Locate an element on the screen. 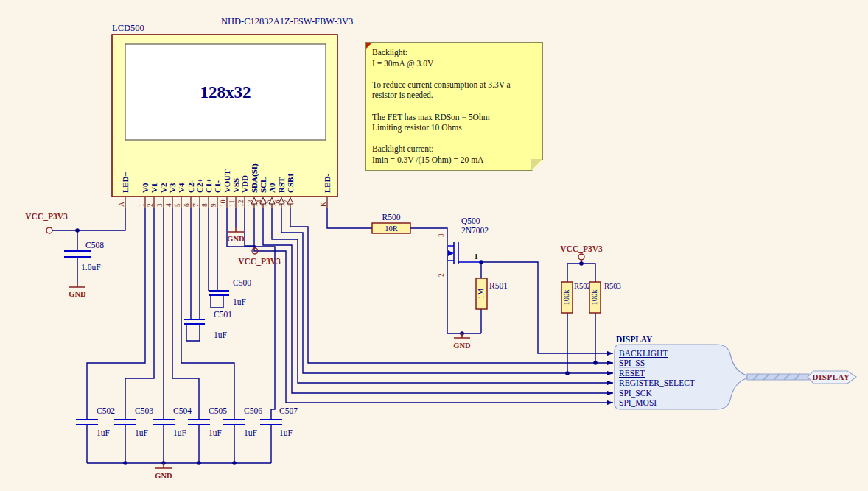  designator: C503 is located at coordinates (144, 411).